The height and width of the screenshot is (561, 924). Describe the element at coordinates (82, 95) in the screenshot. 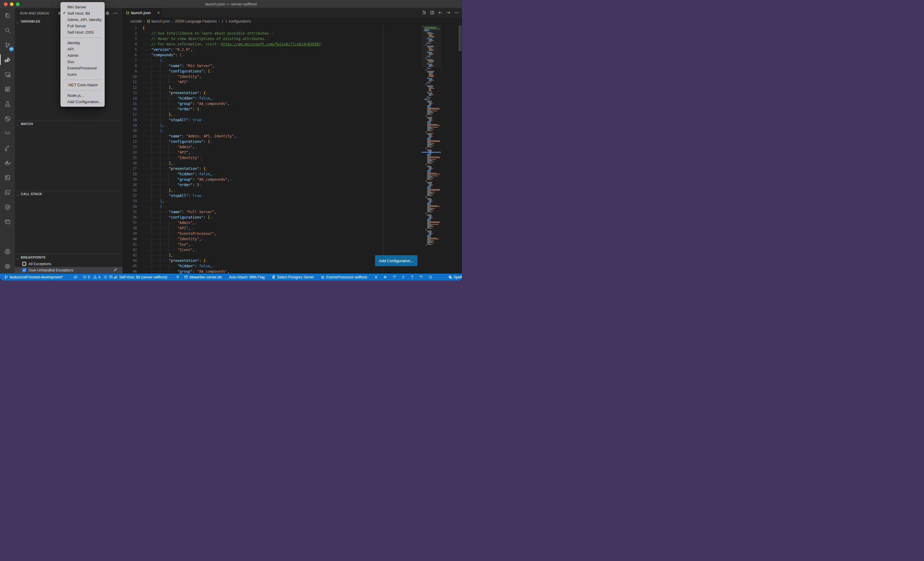

I see `menu-item-node-js: Node.js...` at that location.